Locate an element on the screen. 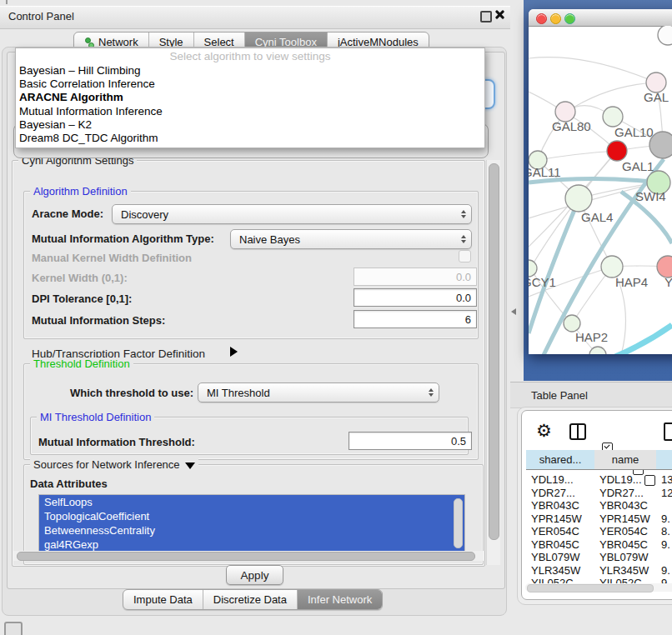  kernel-width-value: 0.0 is located at coordinates (464, 277).